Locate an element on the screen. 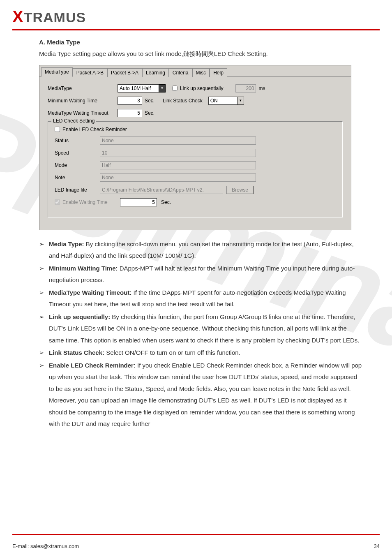 Image resolution: width=392 pixels, height=555 pixels. link-status-check-label: Link Status Check is located at coordinates (182, 101).